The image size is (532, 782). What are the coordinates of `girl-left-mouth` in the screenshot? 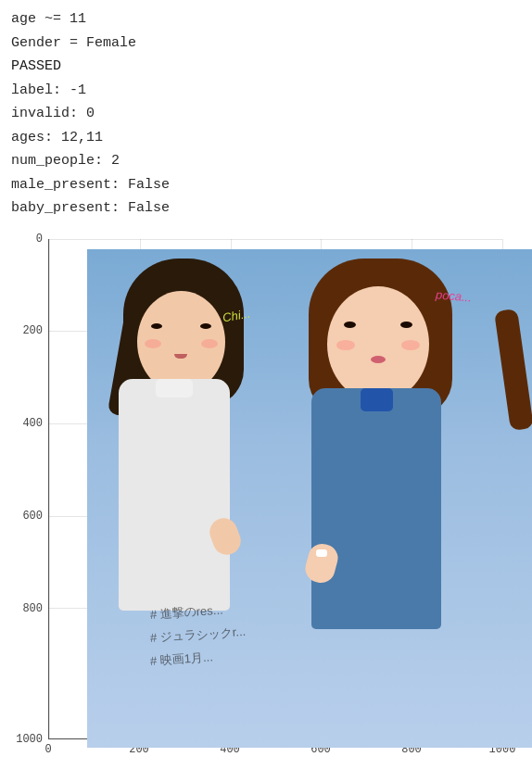 It's located at (181, 356).